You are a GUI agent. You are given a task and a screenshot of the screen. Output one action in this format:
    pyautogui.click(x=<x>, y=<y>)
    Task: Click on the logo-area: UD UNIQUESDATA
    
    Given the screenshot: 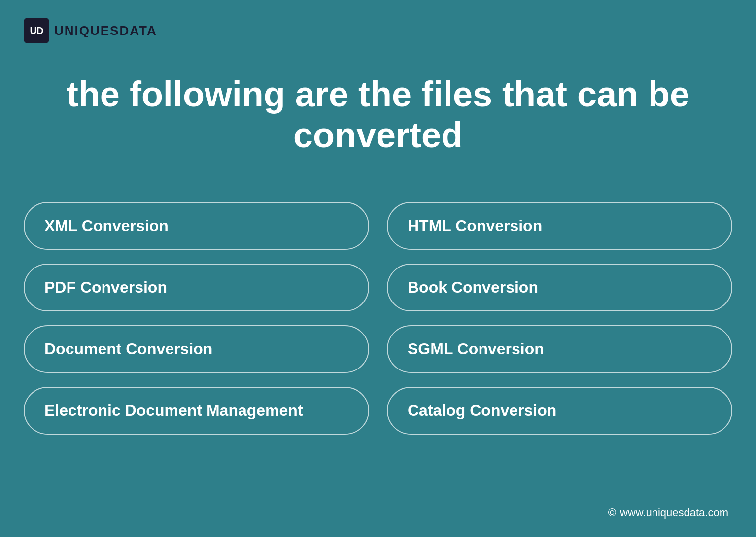 What is the action you would take?
    pyautogui.click(x=91, y=31)
    